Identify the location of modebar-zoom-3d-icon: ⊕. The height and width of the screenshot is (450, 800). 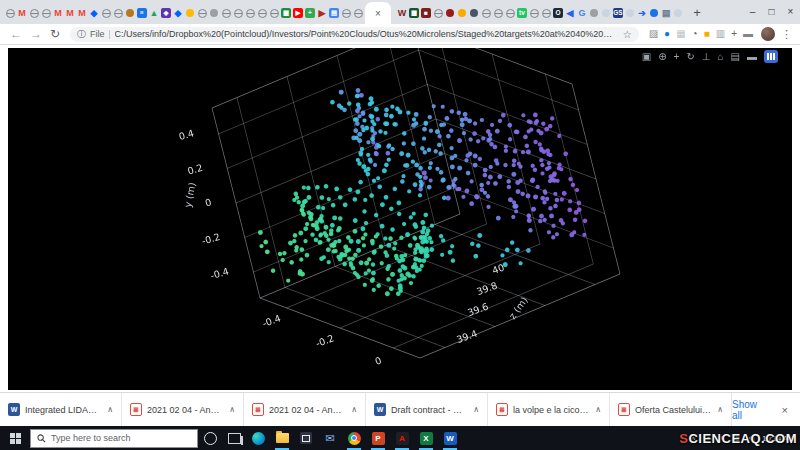
(662, 57).